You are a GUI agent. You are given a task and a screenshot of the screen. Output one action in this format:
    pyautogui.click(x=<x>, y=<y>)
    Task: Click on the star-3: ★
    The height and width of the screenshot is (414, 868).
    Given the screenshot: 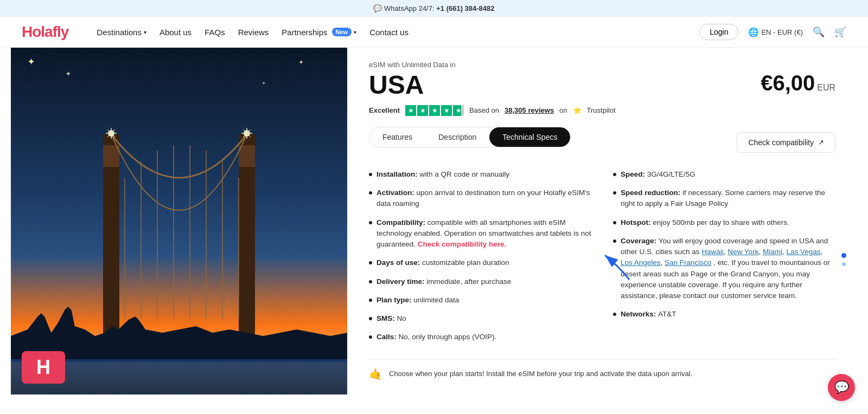 What is the action you would take?
    pyautogui.click(x=435, y=111)
    